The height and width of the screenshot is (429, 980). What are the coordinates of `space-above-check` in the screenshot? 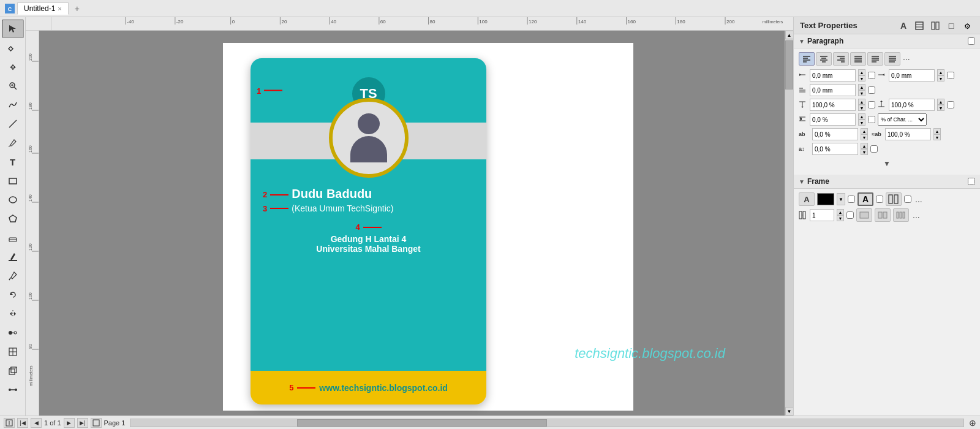 It's located at (872, 105).